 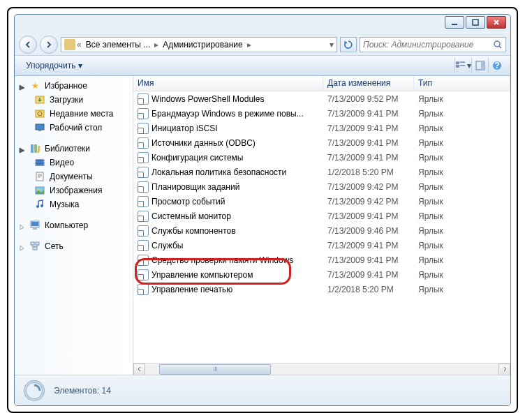 What do you see at coordinates (199, 45) in the screenshot?
I see `breadcrumb: « Все элементы ... ▸ Администрирование ▸…` at bounding box center [199, 45].